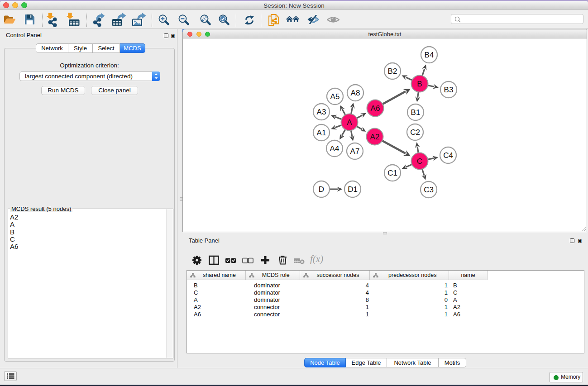 Image resolution: width=588 pixels, height=386 pixels. What do you see at coordinates (448, 156) in the screenshot?
I see `svg-text: C4` at bounding box center [448, 156].